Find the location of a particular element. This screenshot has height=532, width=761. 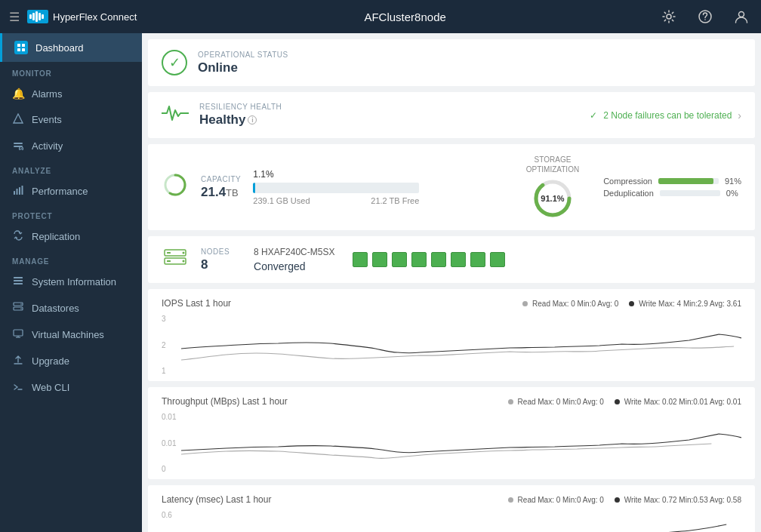

sidebar-item-system-information: System Information is located at coordinates (71, 282).